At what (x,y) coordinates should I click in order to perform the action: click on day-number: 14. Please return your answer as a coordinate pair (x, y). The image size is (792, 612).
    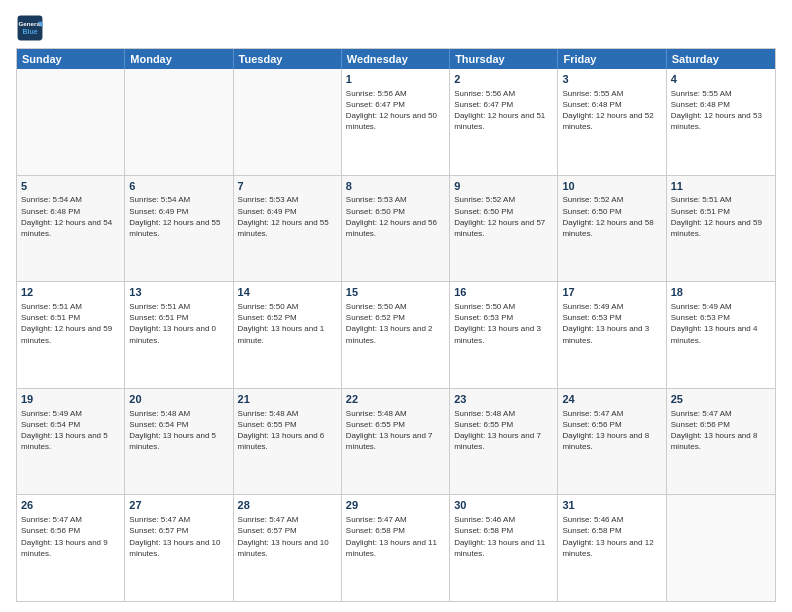
    Looking at the image, I should click on (288, 292).